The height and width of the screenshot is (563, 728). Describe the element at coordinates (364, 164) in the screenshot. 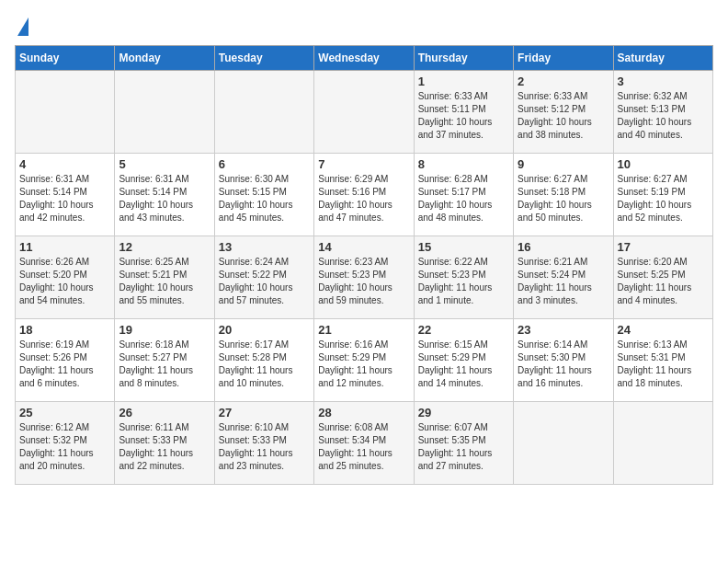

I see `day-number: 7` at that location.